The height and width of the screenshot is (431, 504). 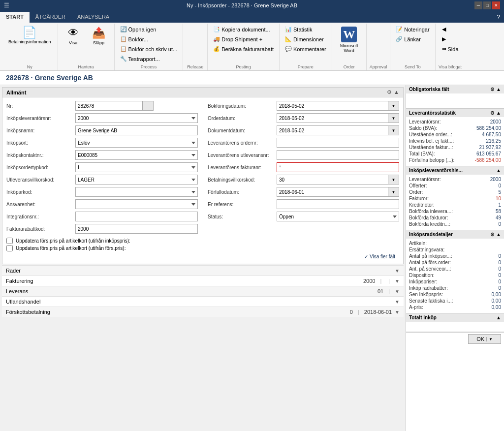 What do you see at coordinates (484, 339) in the screenshot?
I see `ok-button: OK ▼` at bounding box center [484, 339].